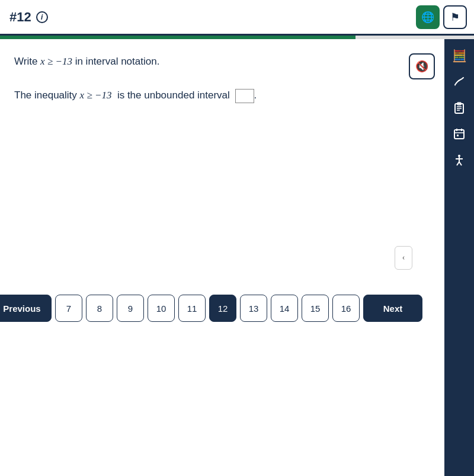  I want to click on page-10-button: 10, so click(161, 308).